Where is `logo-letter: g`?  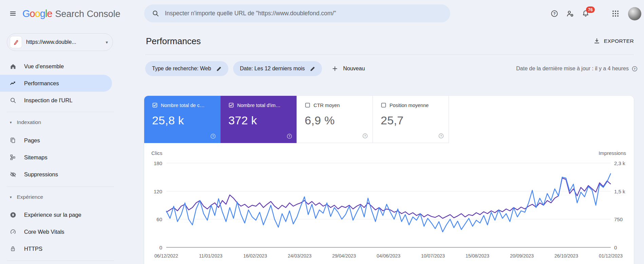
logo-letter: g is located at coordinates (43, 14).